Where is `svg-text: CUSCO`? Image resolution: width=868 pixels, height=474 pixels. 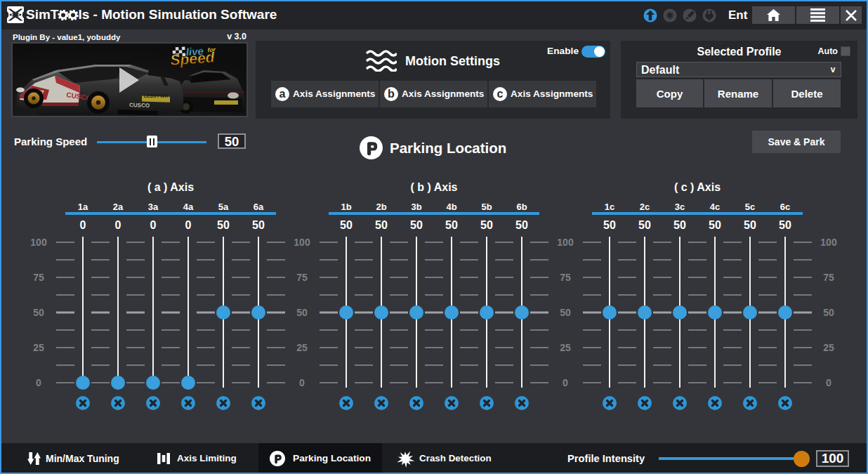
svg-text: CUSCO is located at coordinates (139, 105).